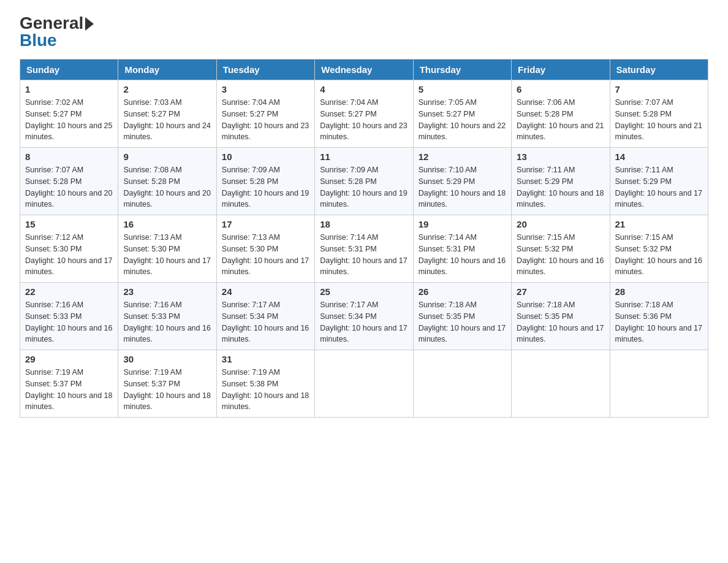 Image resolution: width=728 pixels, height=563 pixels. Describe the element at coordinates (69, 384) in the screenshot. I see `day-cell: 29 Sunrise: 7:19 AM Sunset: 5:37 PM Dayl…` at that location.